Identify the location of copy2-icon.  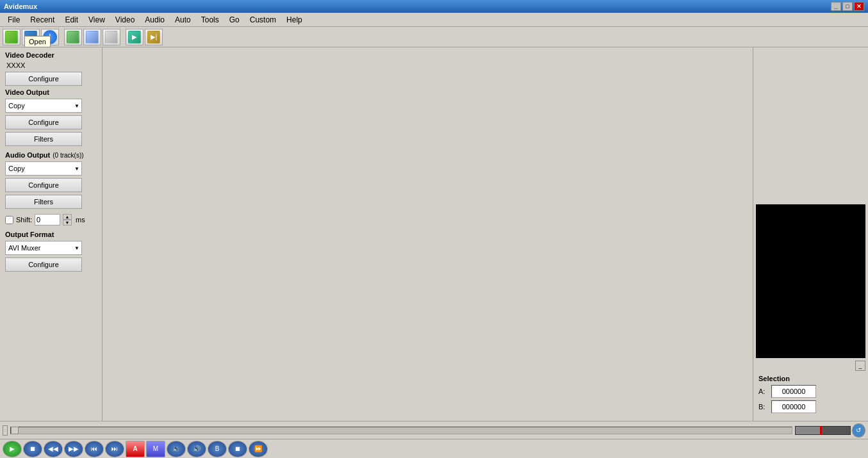
(92, 37).